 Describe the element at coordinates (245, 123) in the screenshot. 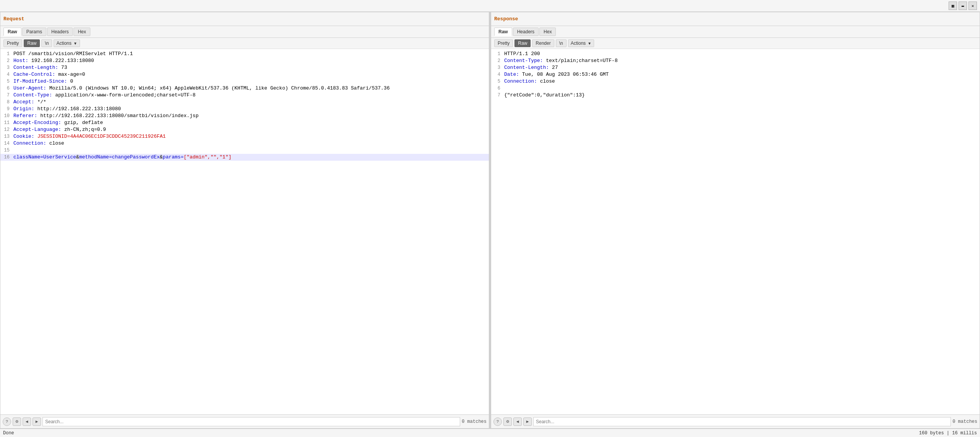

I see `request-line-11: 11 Accept-Encoding: gzip, deflate` at that location.